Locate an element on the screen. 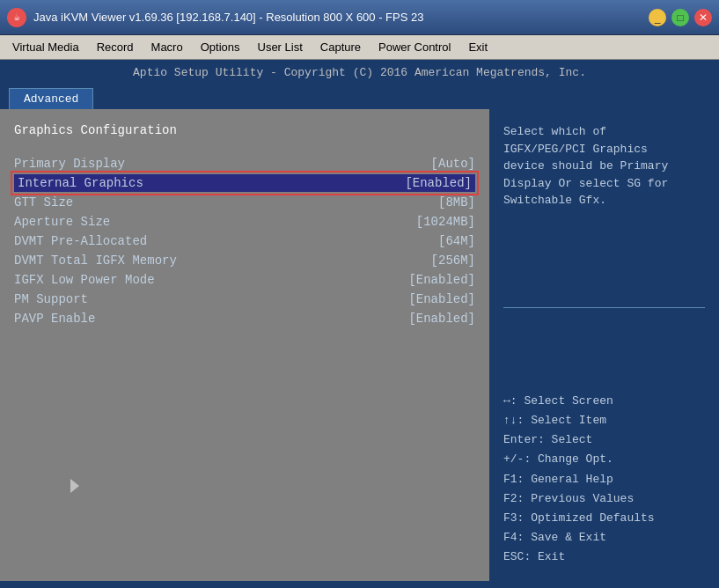  key-help-line: ESC: Exit is located at coordinates (604, 557).